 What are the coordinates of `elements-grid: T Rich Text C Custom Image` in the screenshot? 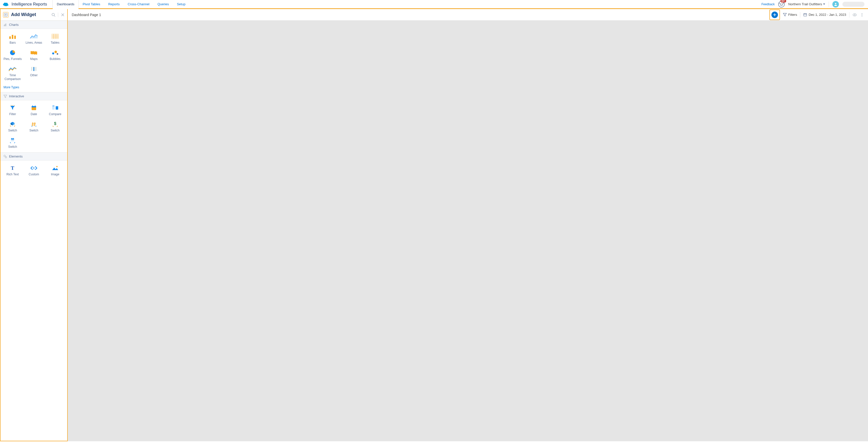 It's located at (34, 170).